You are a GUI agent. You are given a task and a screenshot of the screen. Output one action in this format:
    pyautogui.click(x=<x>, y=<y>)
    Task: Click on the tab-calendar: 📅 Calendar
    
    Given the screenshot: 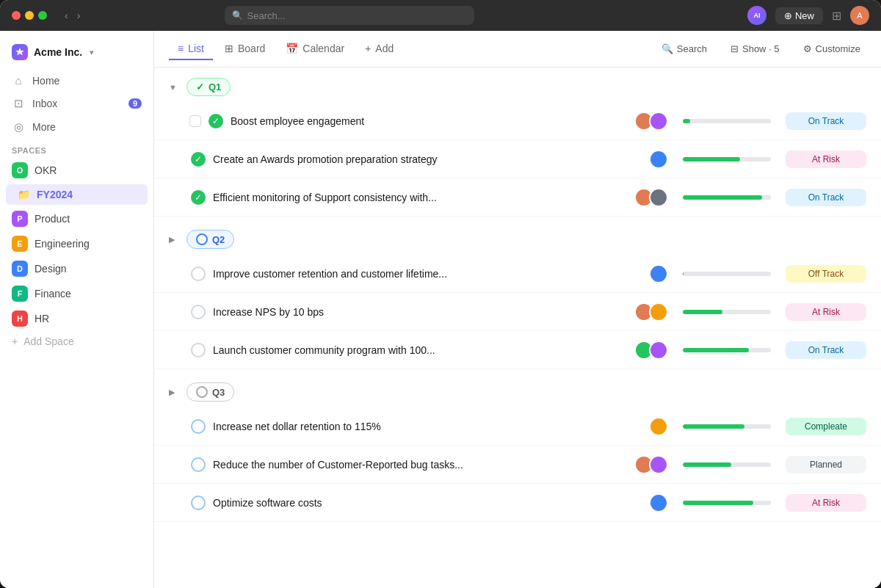 What is the action you would take?
    pyautogui.click(x=315, y=49)
    